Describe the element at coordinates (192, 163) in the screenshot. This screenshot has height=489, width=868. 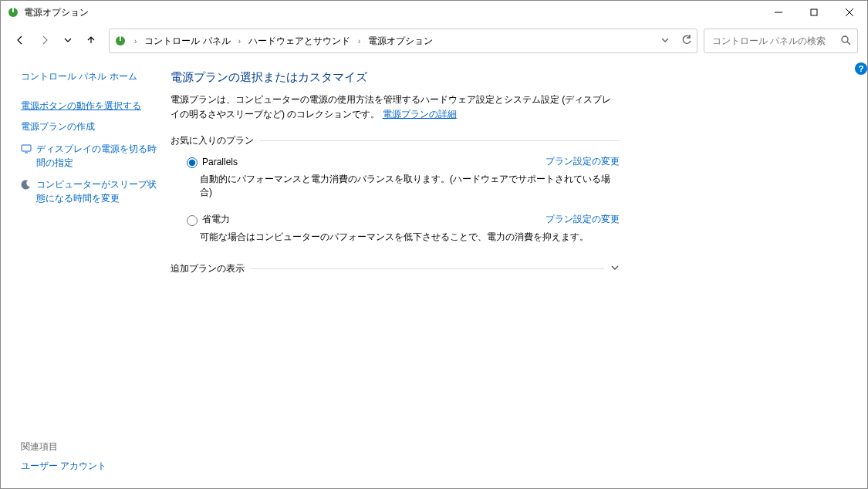
I see `plan-radio-parallels` at that location.